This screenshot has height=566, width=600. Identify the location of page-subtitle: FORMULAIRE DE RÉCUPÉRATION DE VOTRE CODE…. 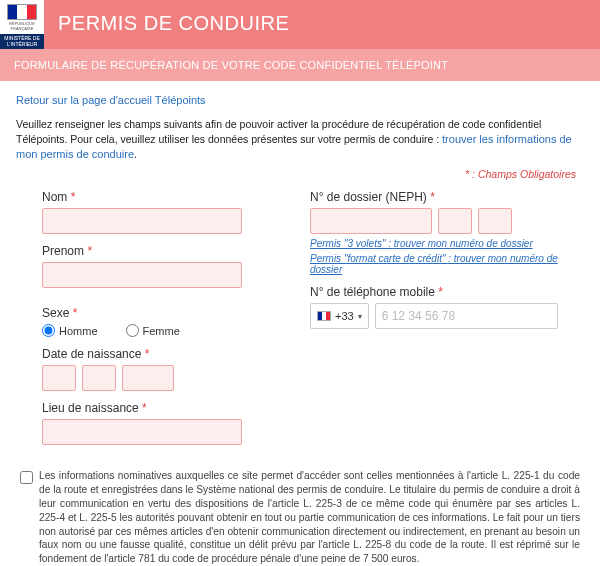
(300, 65).